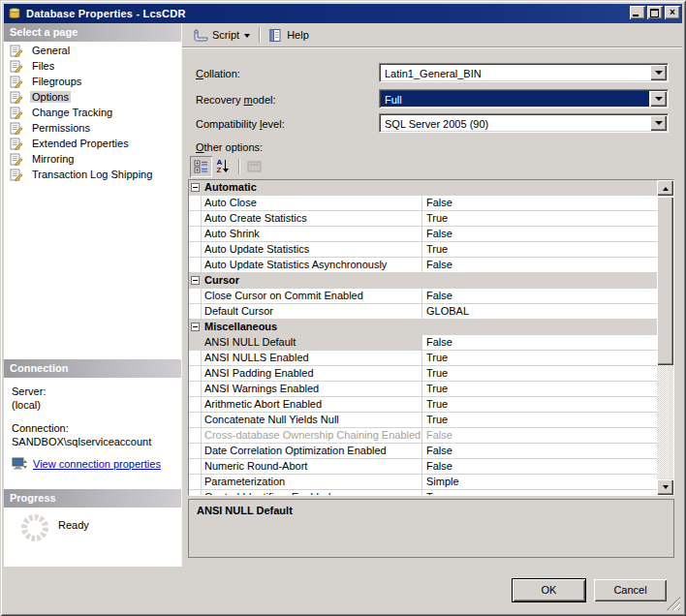 Image resolution: width=686 pixels, height=616 pixels. Describe the element at coordinates (422, 374) in the screenshot. I see `grid-row: ANSI Padding Enabled True` at that location.